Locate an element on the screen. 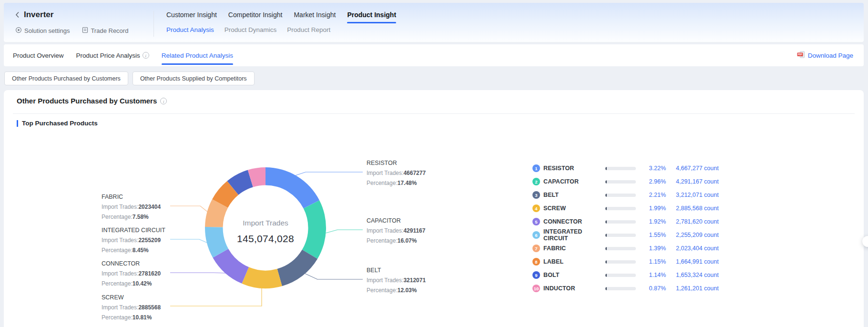  rank-count: 4,667,277 count is located at coordinates (700, 168).